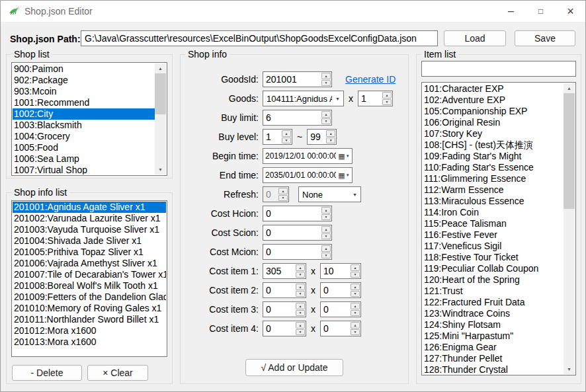 The width and height of the screenshot is (586, 392). I want to click on list-item: 1004:Grocery, so click(83, 136).